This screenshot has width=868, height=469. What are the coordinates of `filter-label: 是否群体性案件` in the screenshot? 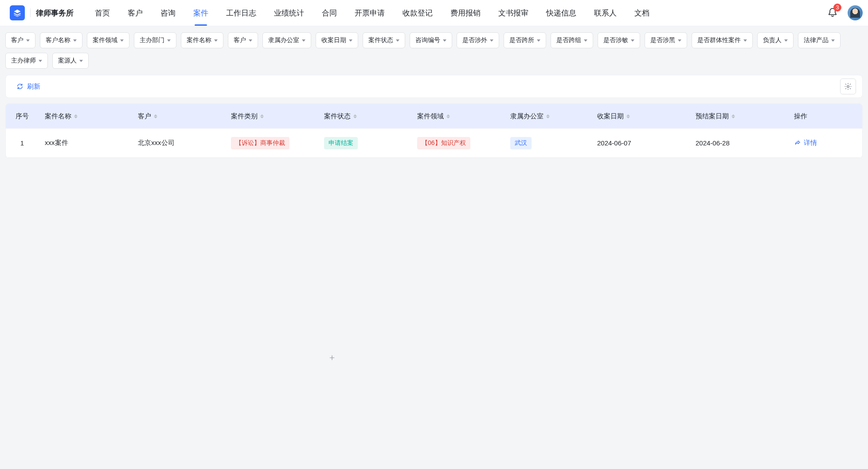 It's located at (719, 40).